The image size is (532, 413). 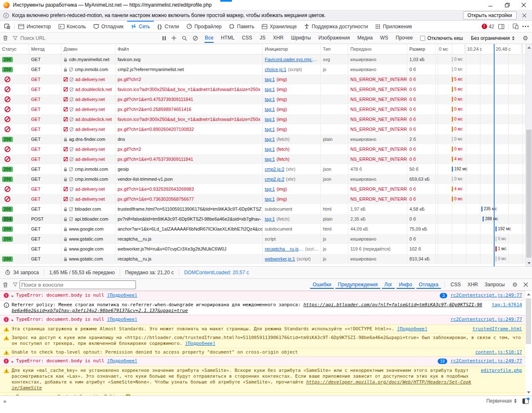 What do you see at coordinates (490, 15) in the screenshot?
I see `open-settings-button: Открыть настройки` at bounding box center [490, 15].